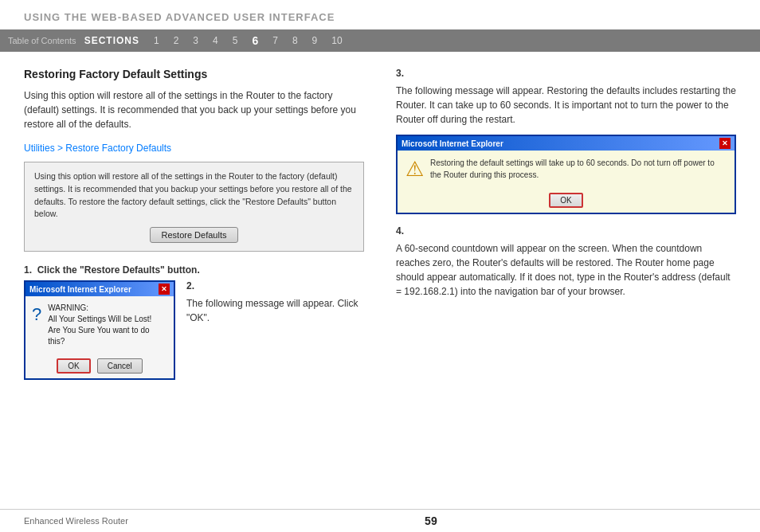 This screenshot has height=532, width=760. I want to click on ie-dialog-1: Microsoft Internet Explorer ✕ ? WARNING:…, so click(100, 330).